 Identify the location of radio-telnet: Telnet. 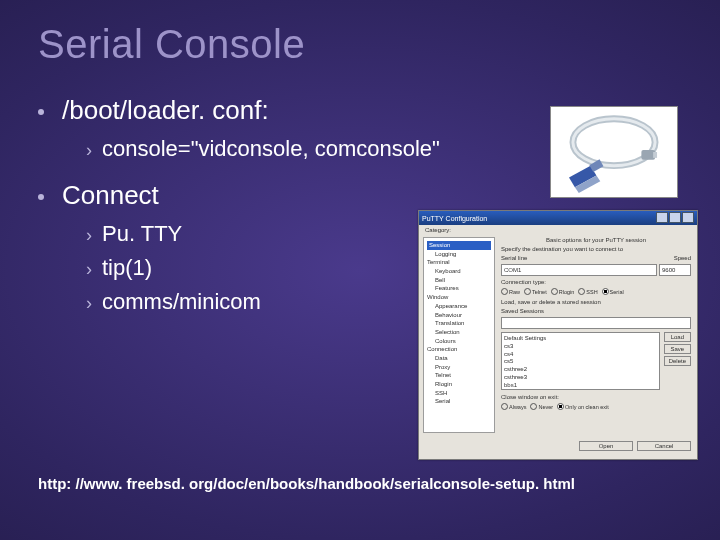
(536, 292).